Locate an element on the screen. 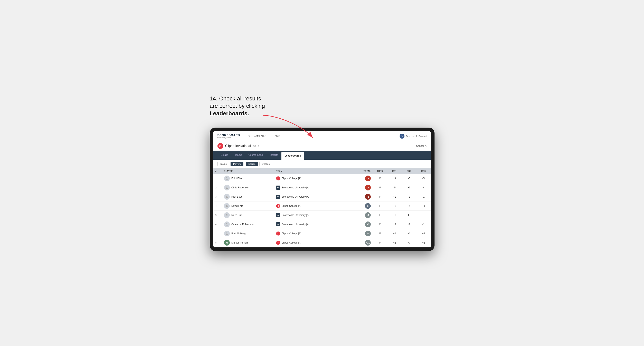 The image size is (644, 346). score-badge: E is located at coordinates (368, 206).